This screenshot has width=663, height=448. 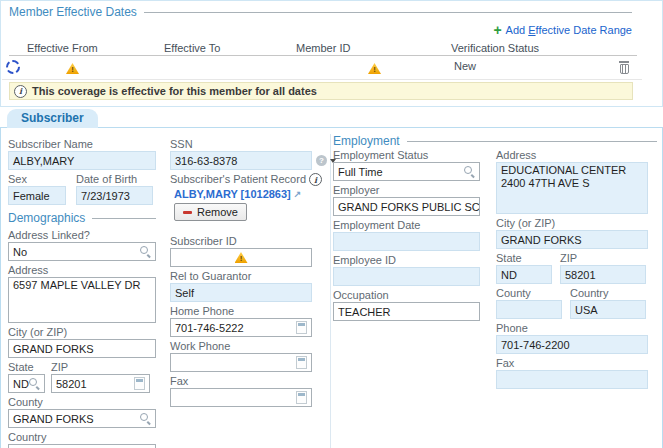 I want to click on column-header-effective-to: Effective To, so click(x=192, y=48).